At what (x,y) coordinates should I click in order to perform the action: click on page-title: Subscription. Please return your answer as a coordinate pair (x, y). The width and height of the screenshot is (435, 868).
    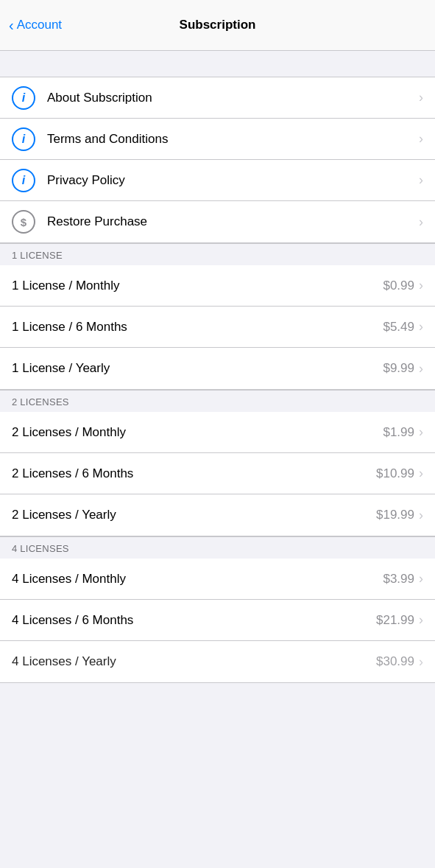
    Looking at the image, I should click on (218, 25).